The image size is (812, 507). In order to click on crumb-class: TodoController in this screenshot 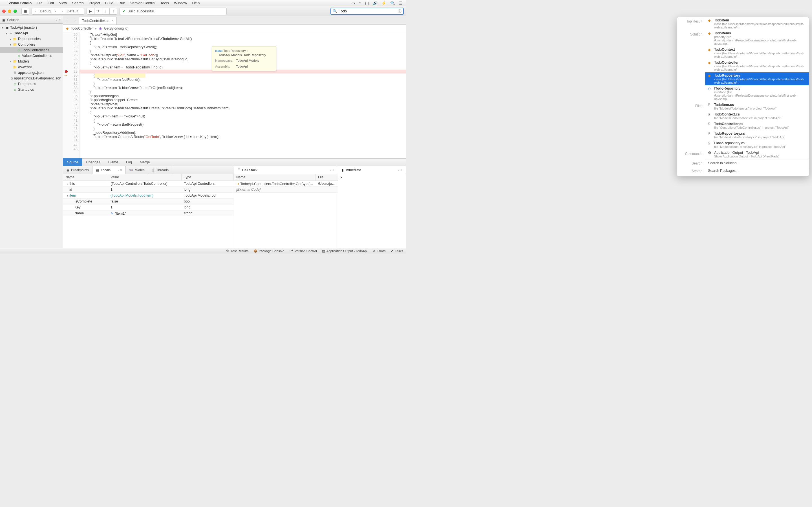, I will do `click(82, 29)`.